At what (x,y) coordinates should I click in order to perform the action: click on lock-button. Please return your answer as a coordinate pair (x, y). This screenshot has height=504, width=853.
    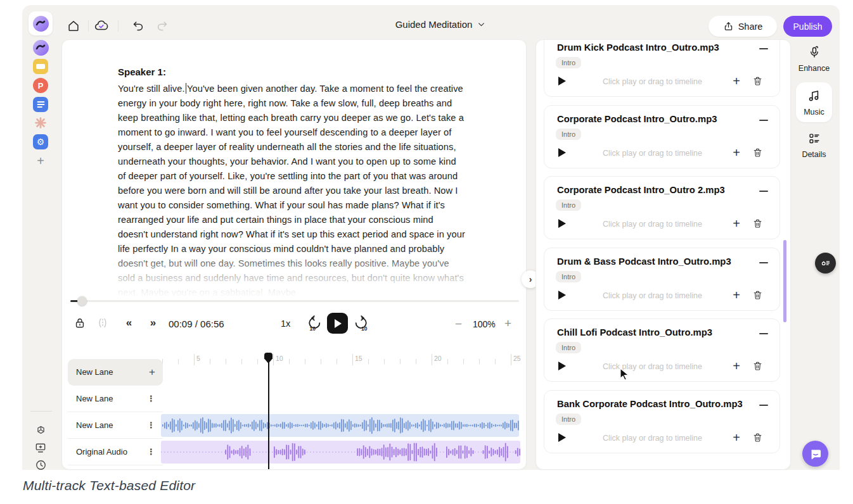
    Looking at the image, I should click on (80, 323).